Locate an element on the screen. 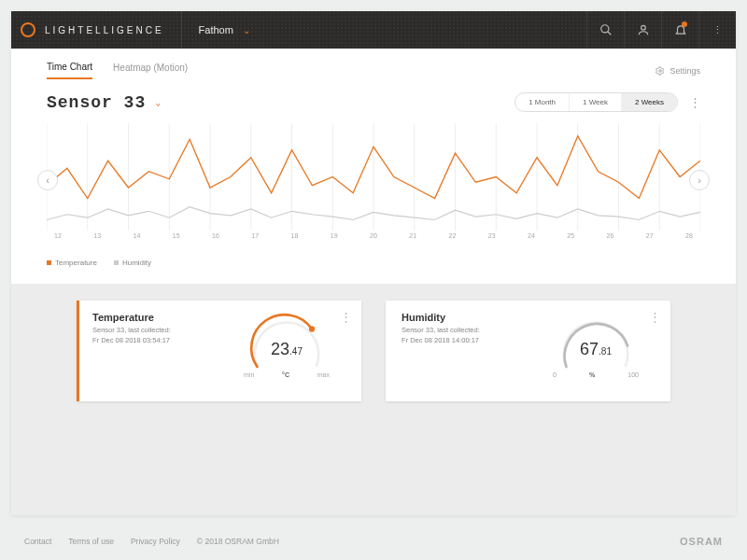  tab-heatmap: Heatmap (Motion) is located at coordinates (150, 71).